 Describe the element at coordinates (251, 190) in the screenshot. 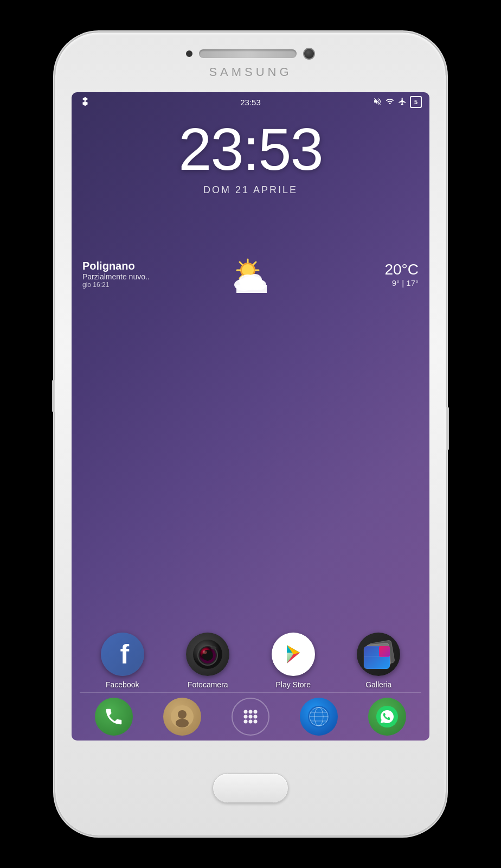

I see `clock-date: DOM 21 APRILE` at that location.